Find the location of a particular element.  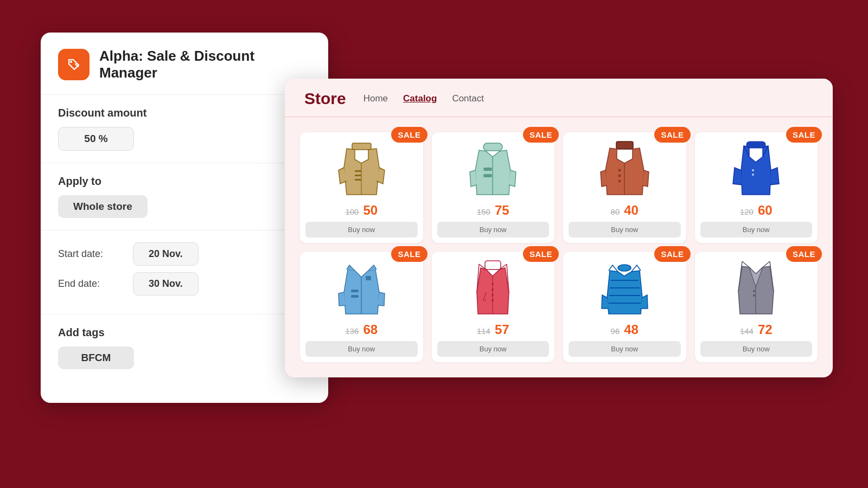

sale-badge-1: SALE is located at coordinates (409, 134).